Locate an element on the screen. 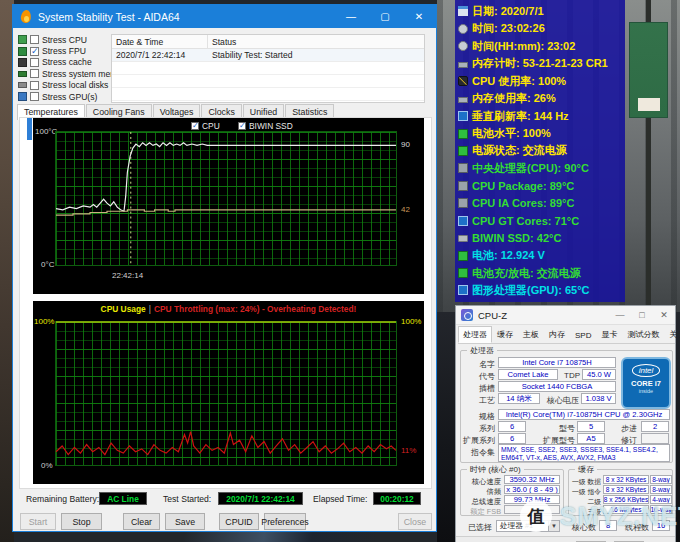 This screenshot has width=680, height=542. stress-gpu-checkbox is located at coordinates (34, 96).